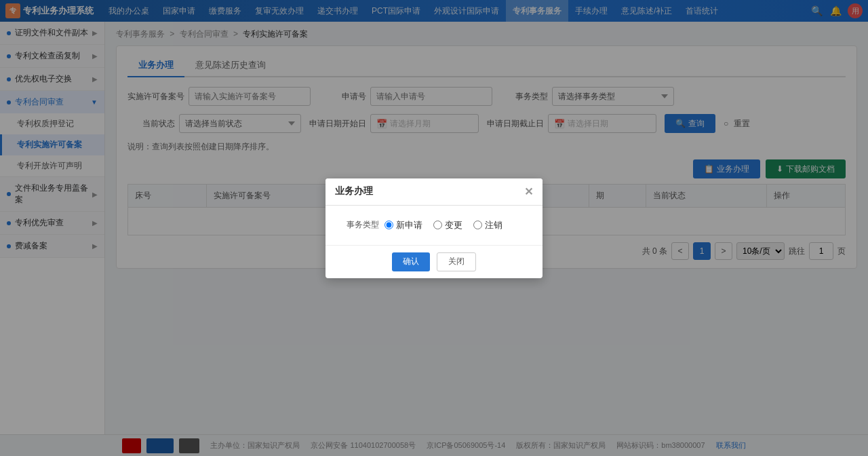 The image size is (868, 456). I want to click on modal-confirm-button: 确认, so click(411, 262).